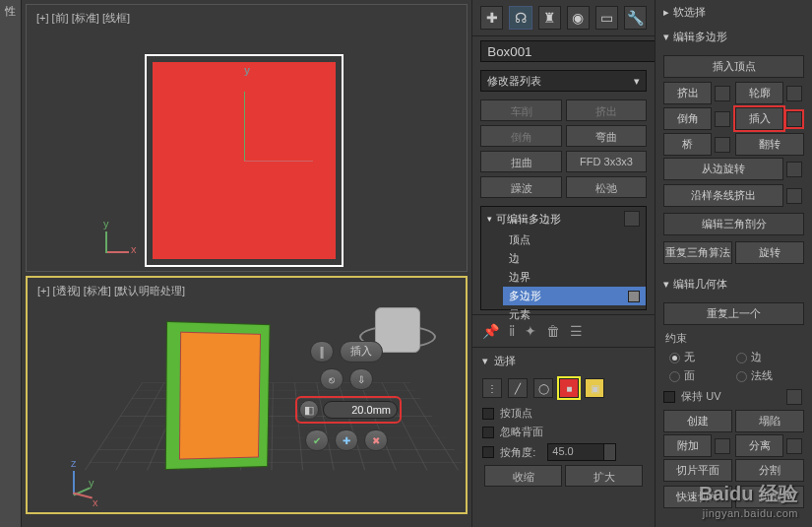 Image resolution: width=812 pixels, height=527 pixels. Describe the element at coordinates (606, 136) in the screenshot. I see `mod-bend-button: 弯曲` at that location.